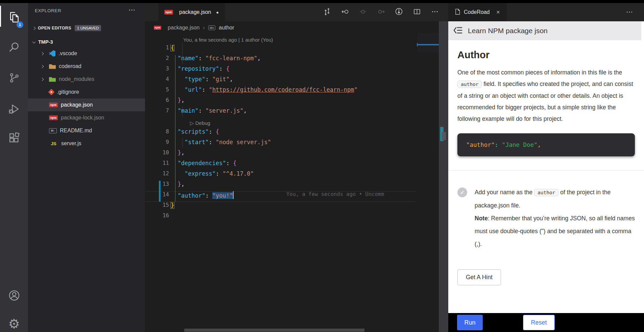  Describe the element at coordinates (345, 12) in the screenshot. I see `go-back-button` at that location.